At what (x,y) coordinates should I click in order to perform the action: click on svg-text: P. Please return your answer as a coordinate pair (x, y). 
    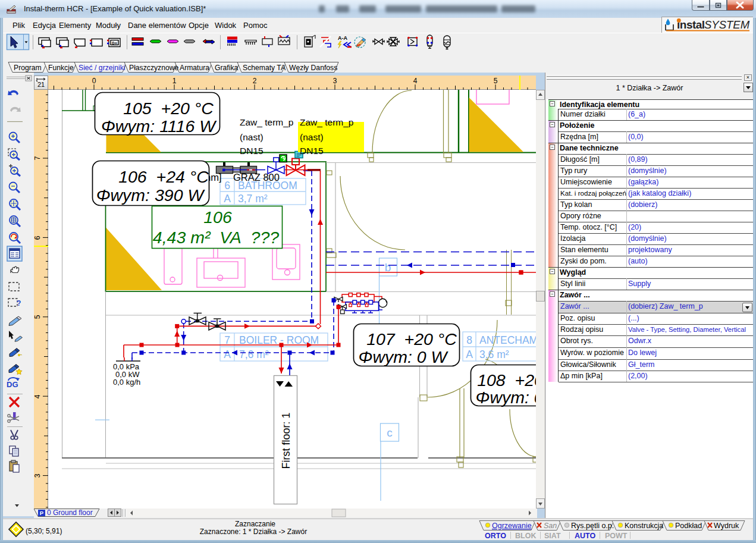
    Looking at the image, I should click on (42, 513).